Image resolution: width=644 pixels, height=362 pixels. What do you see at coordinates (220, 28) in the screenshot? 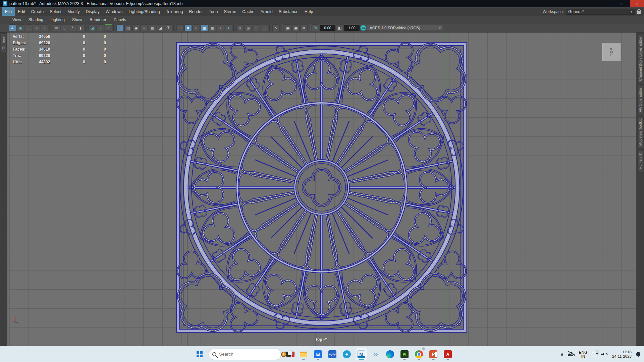
I see `lighting-display-icon: ○` at bounding box center [220, 28].